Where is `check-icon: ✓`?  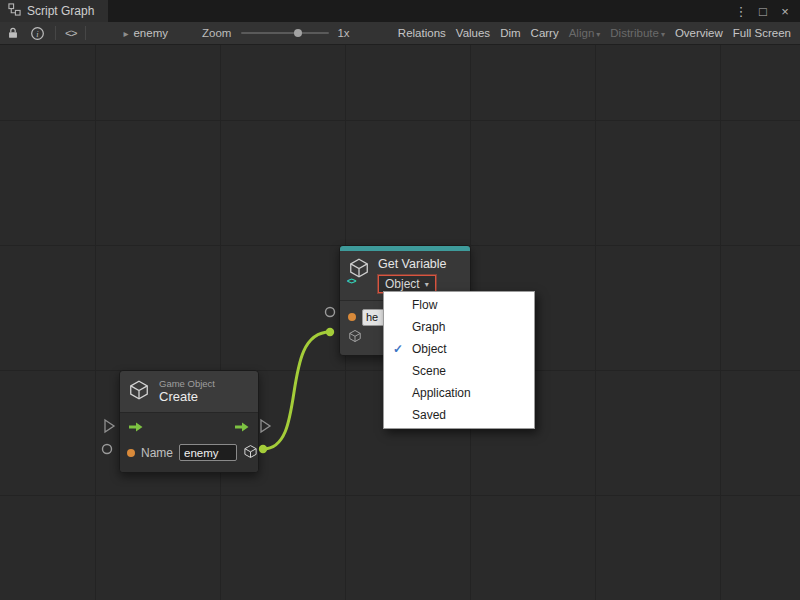
check-icon: ✓ is located at coordinates (398, 349).